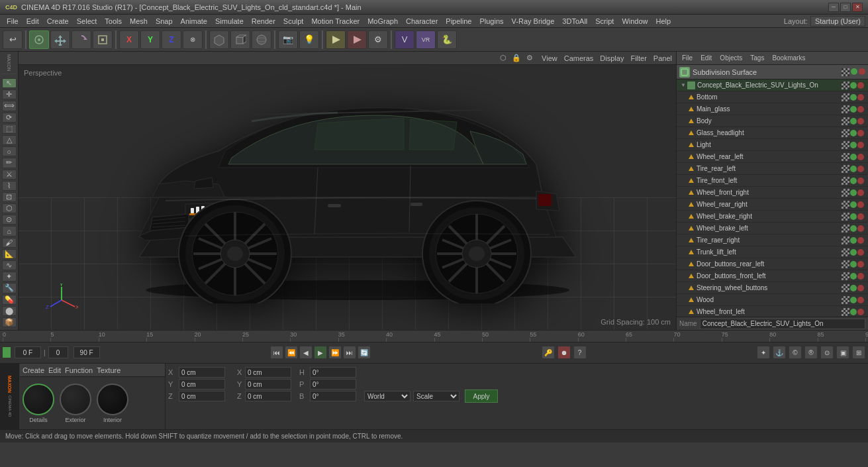 Image resolution: width=868 pixels, height=467 pixels. What do you see at coordinates (9, 287) in the screenshot?
I see `constraint-tool: 🔧` at bounding box center [9, 287].